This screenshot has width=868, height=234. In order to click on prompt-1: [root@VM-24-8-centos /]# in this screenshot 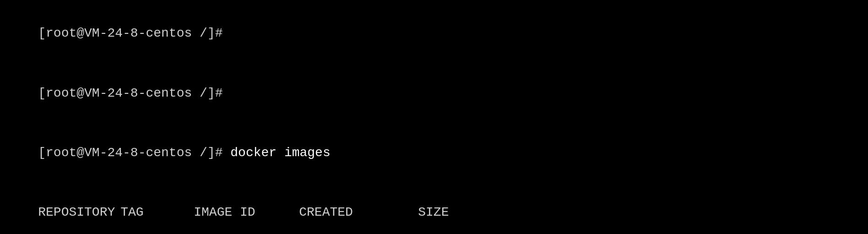, I will do `click(130, 33)`.